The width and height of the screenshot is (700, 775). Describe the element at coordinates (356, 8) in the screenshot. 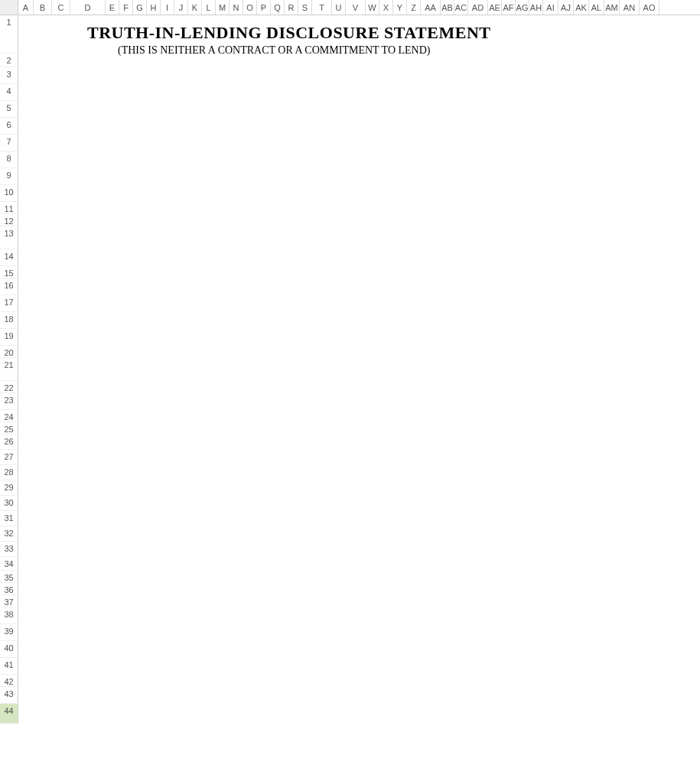

I see `col-header-V: V` at that location.